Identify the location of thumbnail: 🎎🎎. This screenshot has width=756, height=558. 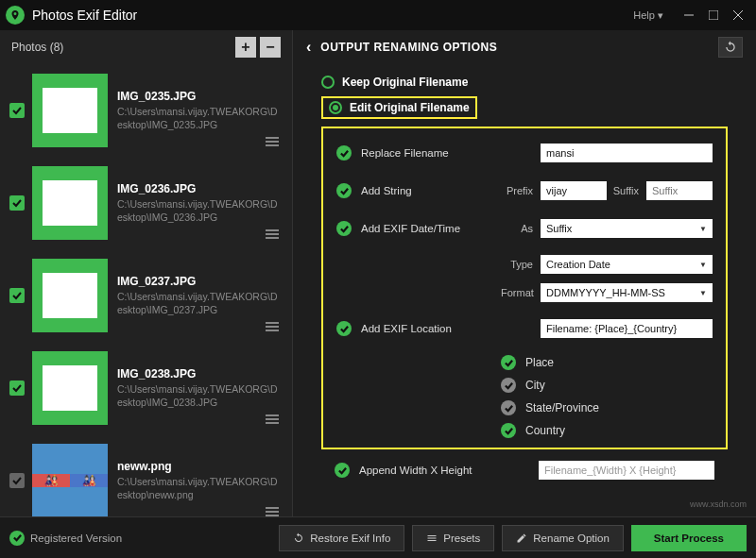
(70, 480).